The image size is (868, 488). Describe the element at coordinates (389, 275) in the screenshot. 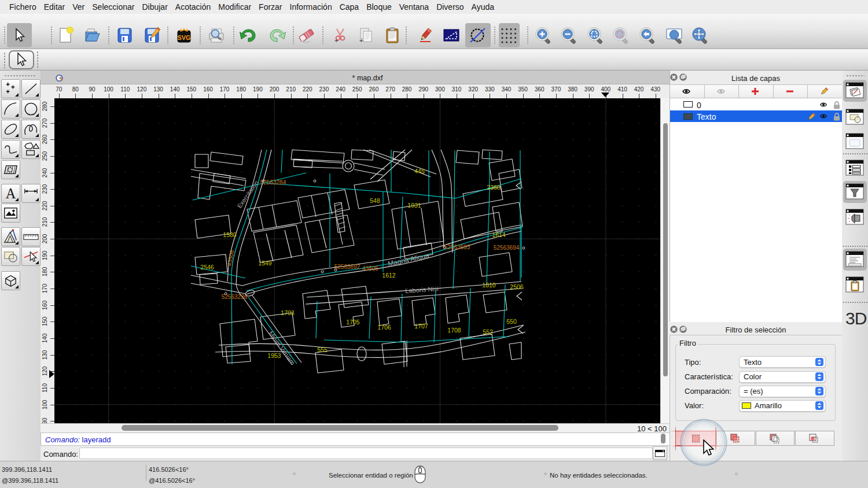

I see `svg-text: 1612` at that location.